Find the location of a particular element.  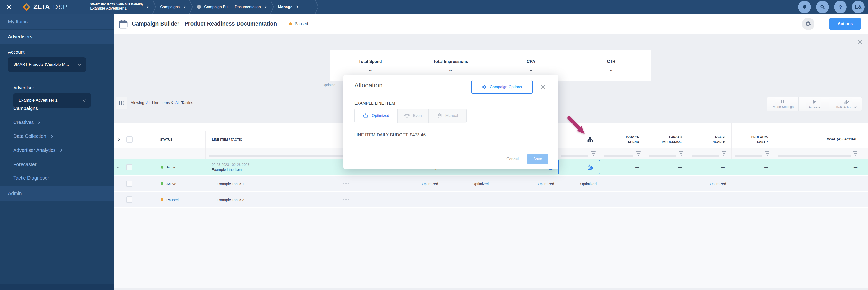

allocation-cell: — is located at coordinates (579, 200).